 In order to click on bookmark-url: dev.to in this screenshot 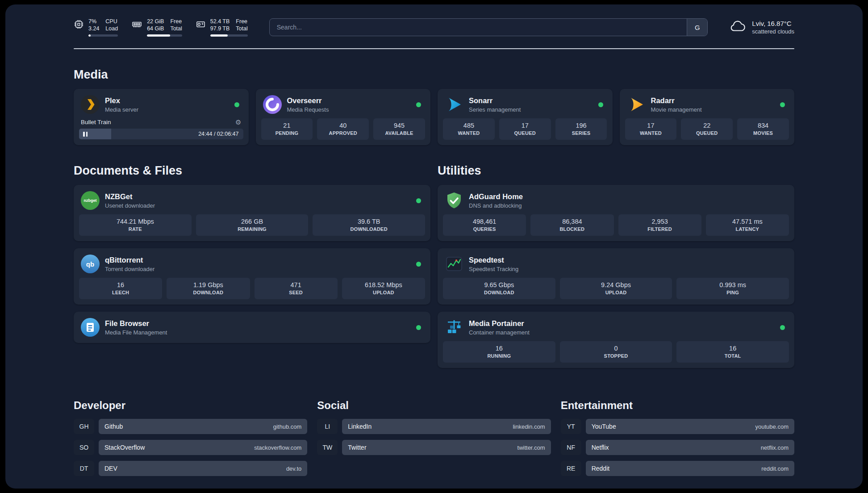, I will do `click(294, 469)`.